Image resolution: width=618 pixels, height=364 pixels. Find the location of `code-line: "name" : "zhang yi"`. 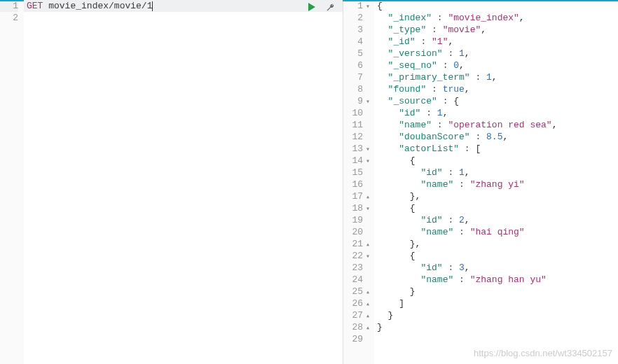

code-line: "name" : "zhang yi" is located at coordinates (496, 185).